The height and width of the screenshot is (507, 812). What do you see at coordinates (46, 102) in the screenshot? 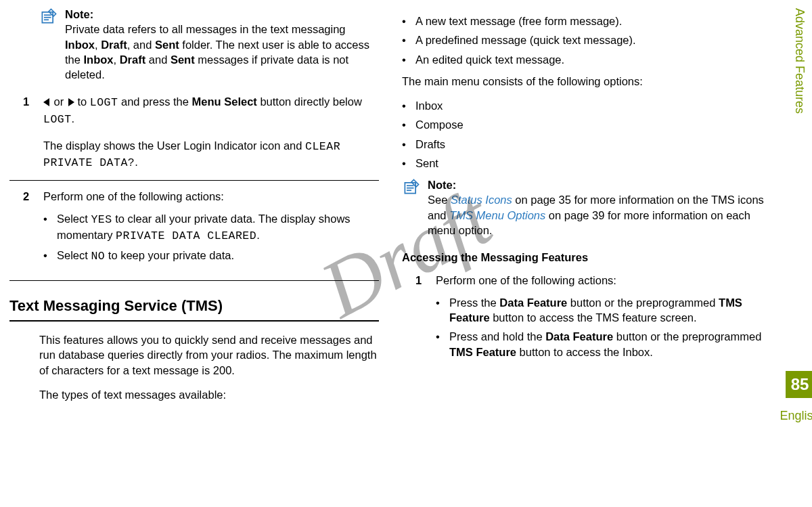
I see `left-arrow-icon` at bounding box center [46, 102].